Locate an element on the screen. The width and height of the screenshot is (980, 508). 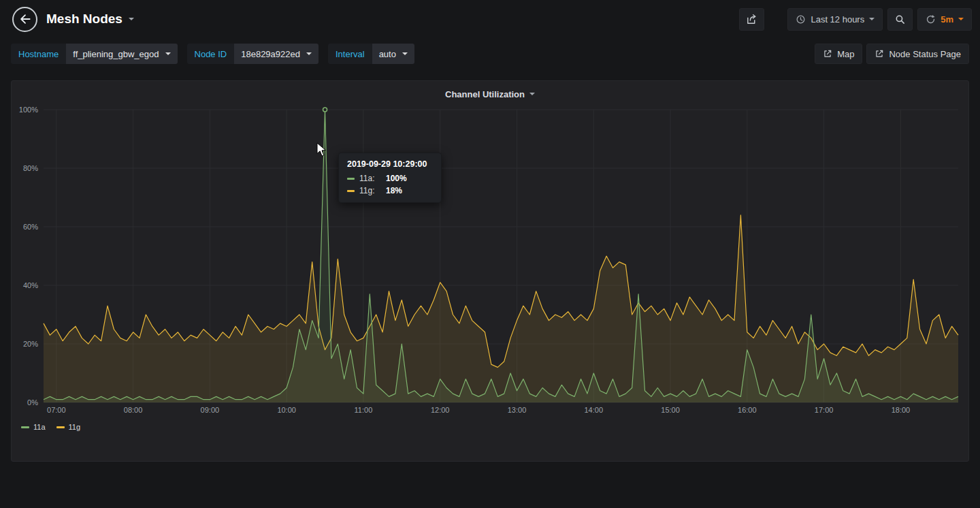
panel-title: Channel Utilization is located at coordinates (485, 94).